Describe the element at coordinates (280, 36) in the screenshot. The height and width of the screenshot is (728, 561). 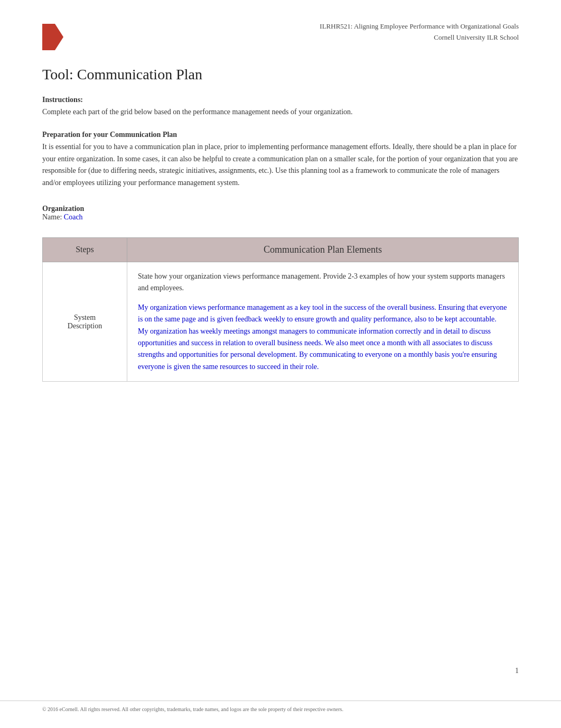
I see `header: ILRHR521: Aligning Employee Performance …` at that location.